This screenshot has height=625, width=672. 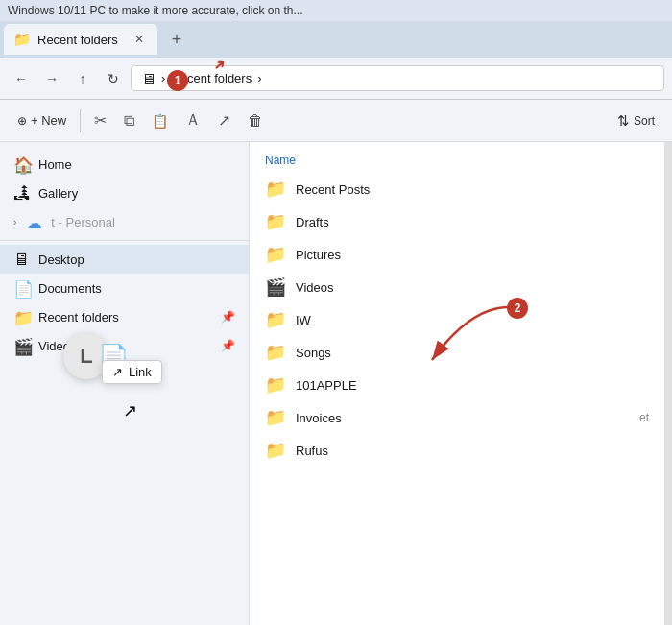 I want to click on up-button: ↑, so click(x=83, y=79).